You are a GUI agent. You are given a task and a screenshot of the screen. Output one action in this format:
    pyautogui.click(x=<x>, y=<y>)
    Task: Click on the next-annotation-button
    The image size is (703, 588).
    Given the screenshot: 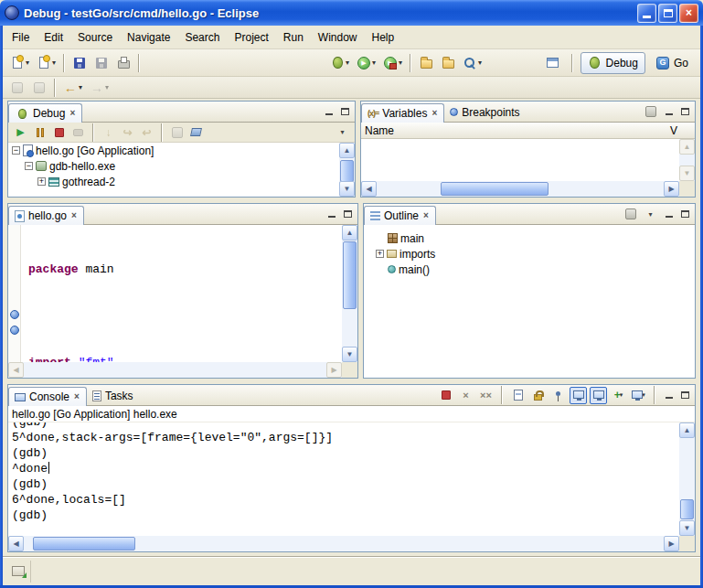 What is the action you would take?
    pyautogui.click(x=17, y=88)
    